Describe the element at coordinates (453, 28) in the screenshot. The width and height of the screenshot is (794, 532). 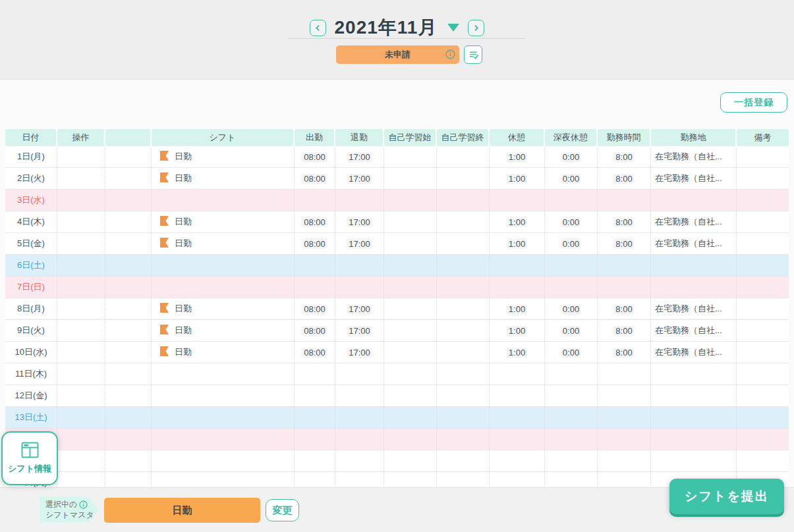
I see `month-dropdown-icon` at that location.